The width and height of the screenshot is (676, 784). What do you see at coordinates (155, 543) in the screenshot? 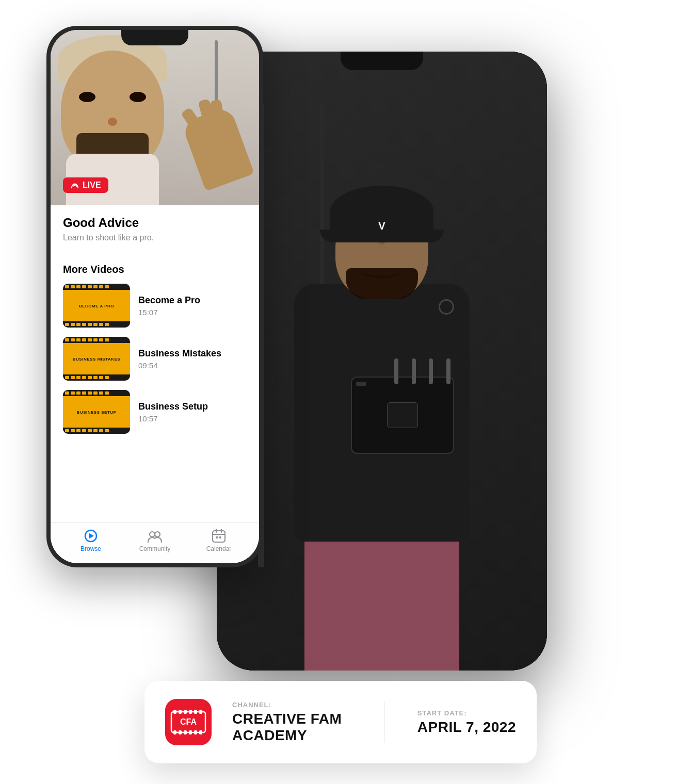
I see `bottom-nav: Browse Community` at bounding box center [155, 543].